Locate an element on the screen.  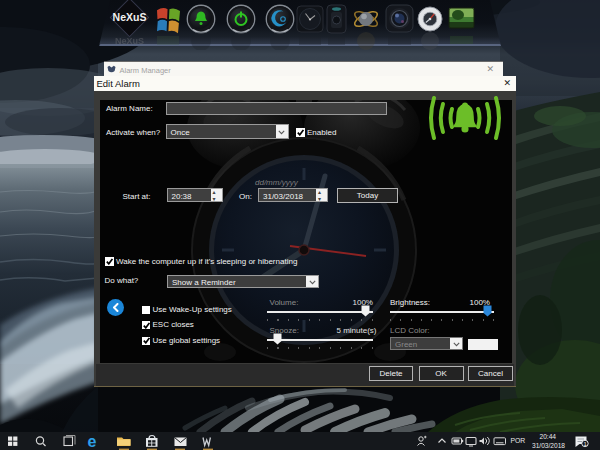
svg-text: e is located at coordinates (92, 442).